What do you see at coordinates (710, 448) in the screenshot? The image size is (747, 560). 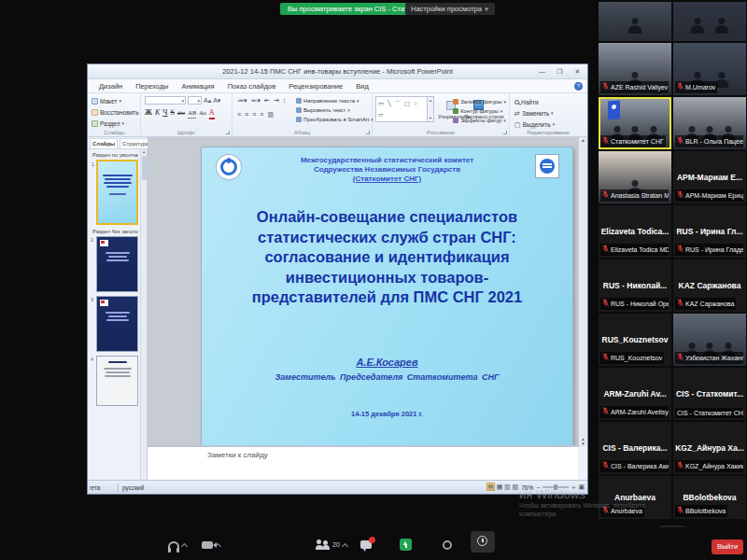 I see `participant-tile: KGZ_Айнура Ха...KGZ_Айнура Хакимова` at bounding box center [710, 448].